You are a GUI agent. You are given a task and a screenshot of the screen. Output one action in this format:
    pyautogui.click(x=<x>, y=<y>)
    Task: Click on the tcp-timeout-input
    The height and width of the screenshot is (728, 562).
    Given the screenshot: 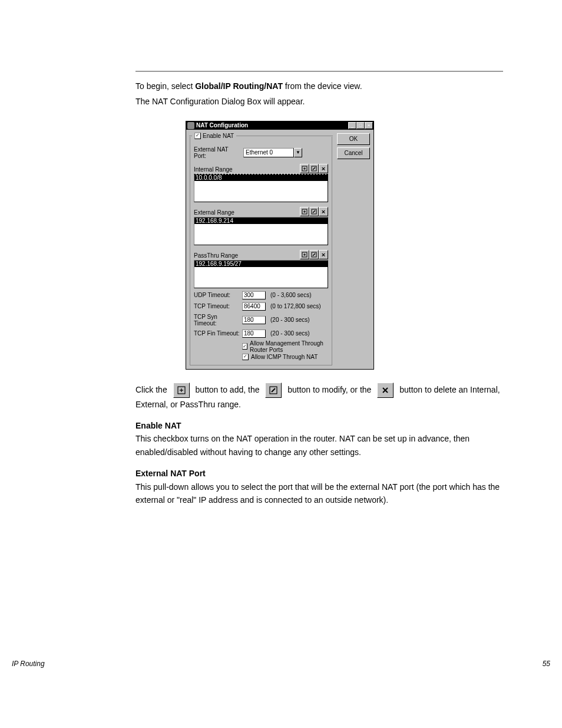 What is the action you would take?
    pyautogui.click(x=254, y=307)
    